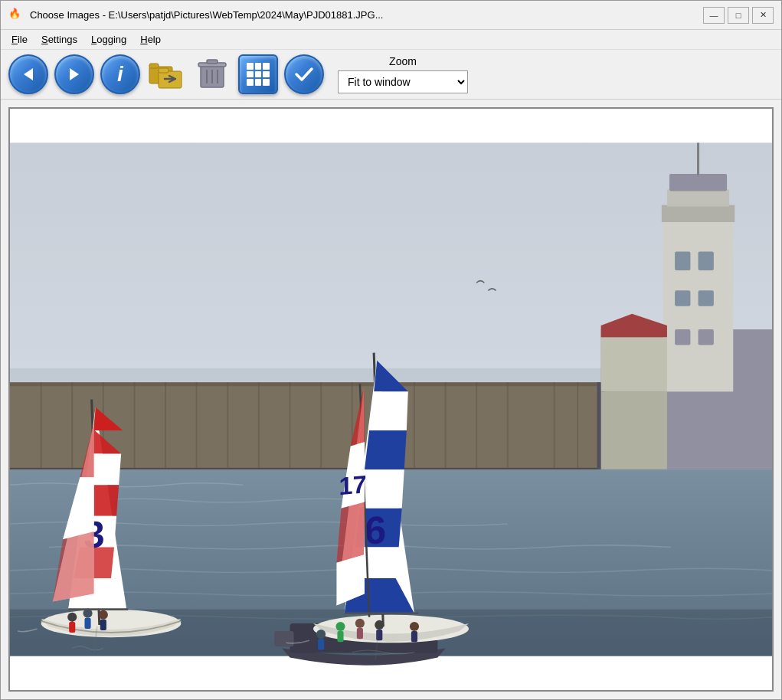 The width and height of the screenshot is (782, 700). Describe the element at coordinates (28, 74) in the screenshot. I see `back-button` at that location.